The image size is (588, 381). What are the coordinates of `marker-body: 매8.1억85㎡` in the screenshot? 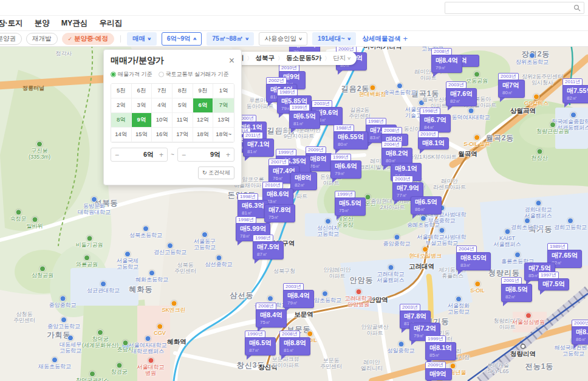 It's located at (441, 351).